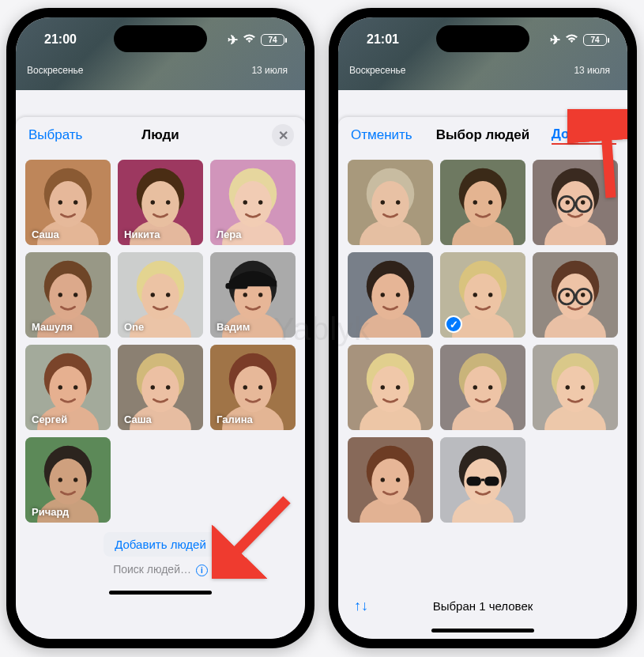  What do you see at coordinates (454, 324) in the screenshot?
I see `selected-check-icon: ✓` at bounding box center [454, 324].